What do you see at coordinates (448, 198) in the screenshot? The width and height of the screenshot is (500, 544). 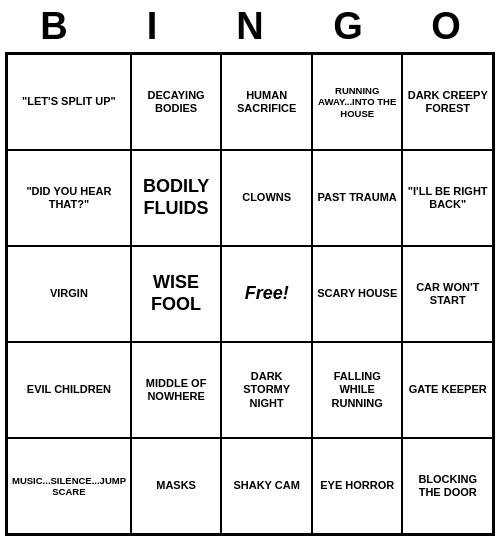 I see `bingo-cell-9: "I'LL BE RIGHT BACK"` at bounding box center [448, 198].